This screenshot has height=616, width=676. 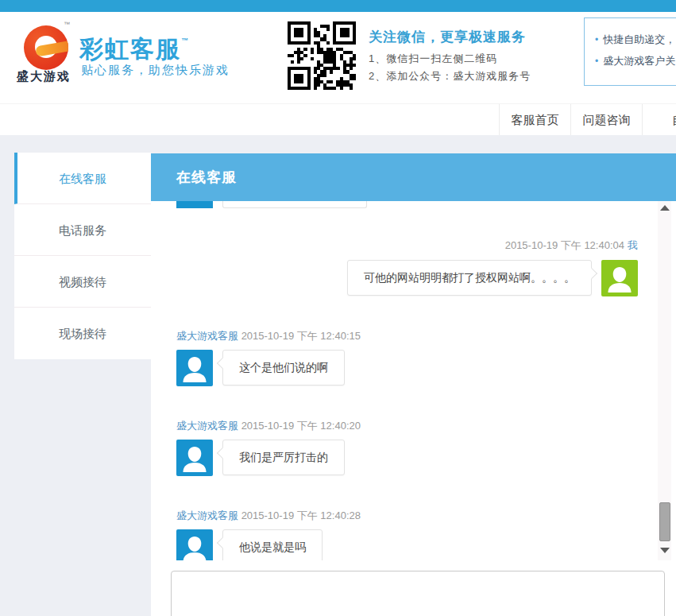 I want to click on nav-item-questions: 问题咨询, so click(x=606, y=119).